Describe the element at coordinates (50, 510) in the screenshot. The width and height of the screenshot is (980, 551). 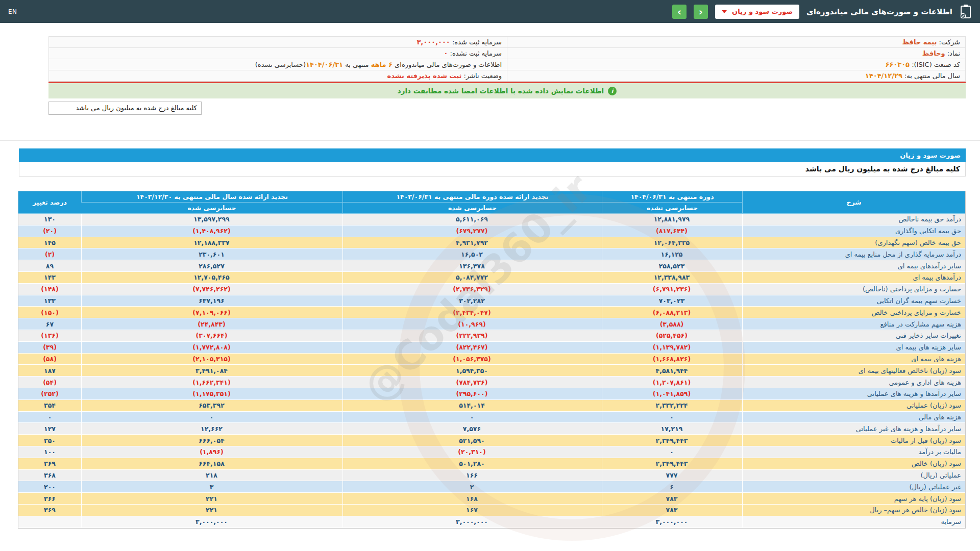
I see `change-percent-value: ۳۶۹` at that location.